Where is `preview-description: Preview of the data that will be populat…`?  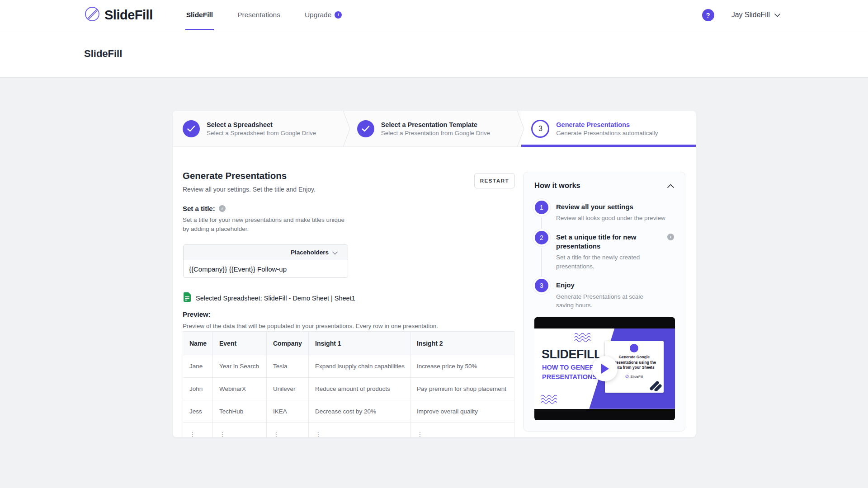 preview-description: Preview of the data that will be populat… is located at coordinates (310, 326).